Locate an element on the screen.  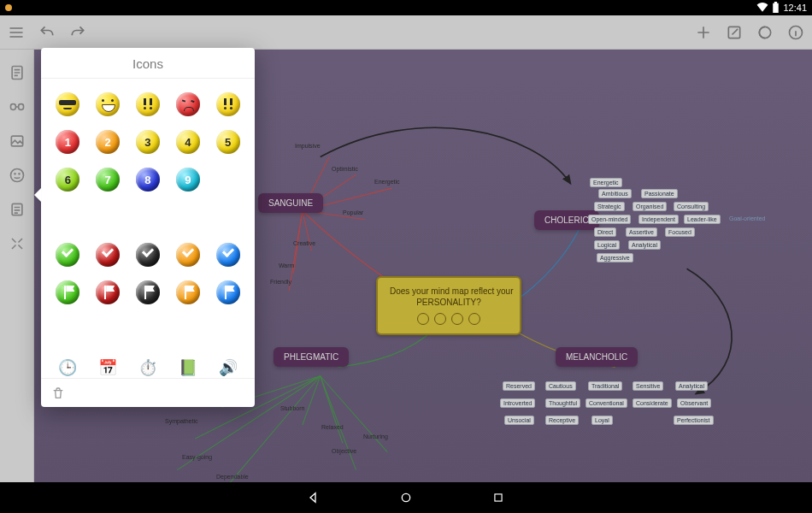
emoji-sunglasses-icon is located at coordinates (68, 104).